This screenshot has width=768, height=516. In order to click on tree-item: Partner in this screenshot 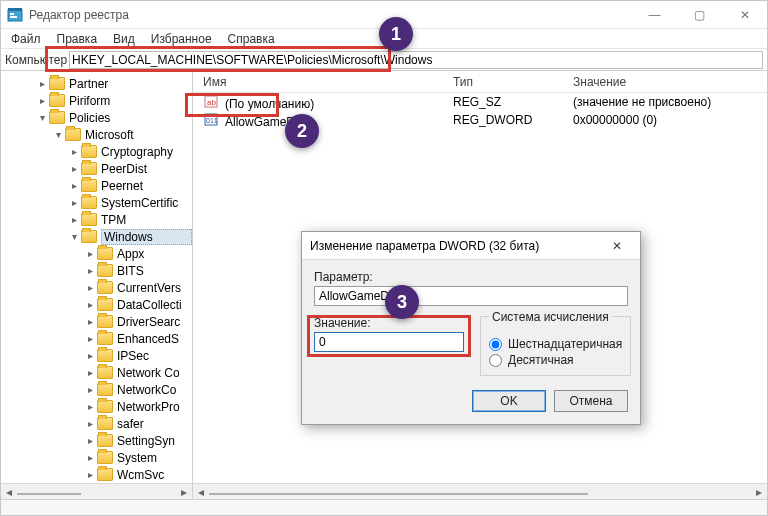, I will do `click(130, 84)`.